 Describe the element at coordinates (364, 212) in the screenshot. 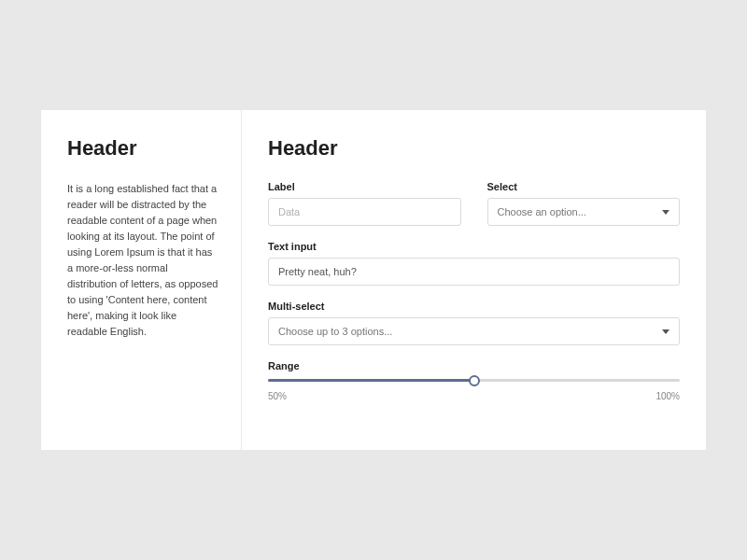

I see `label-input` at that location.